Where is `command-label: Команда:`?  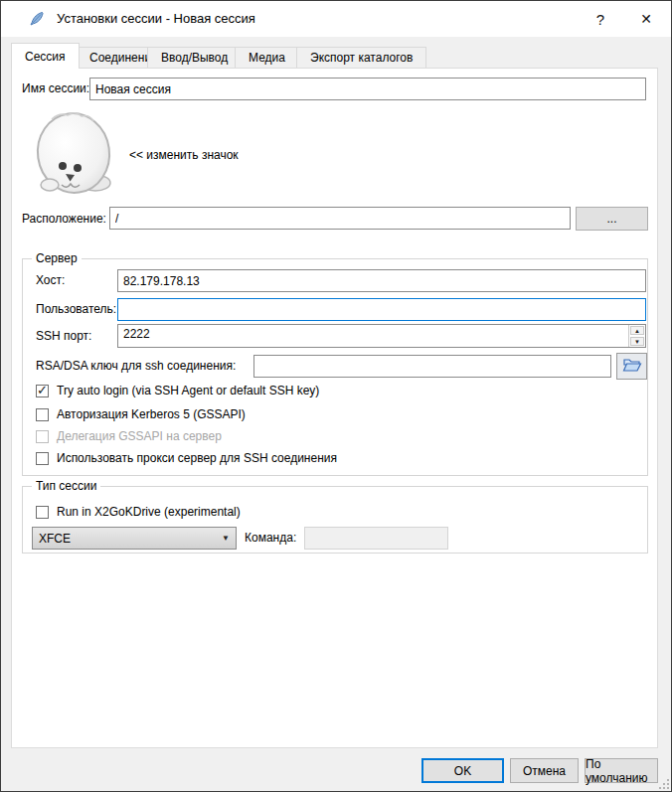 command-label: Команда: is located at coordinates (270, 538).